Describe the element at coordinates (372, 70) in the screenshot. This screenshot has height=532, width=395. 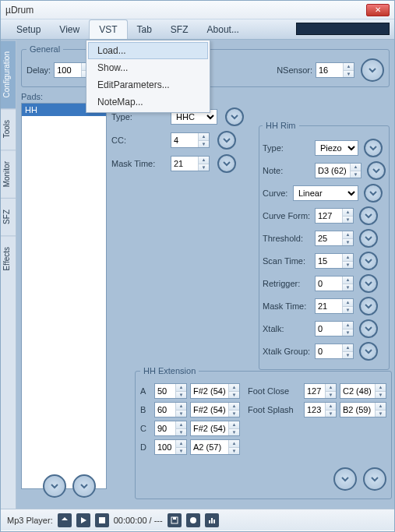
I see `nsensor-button` at that location.